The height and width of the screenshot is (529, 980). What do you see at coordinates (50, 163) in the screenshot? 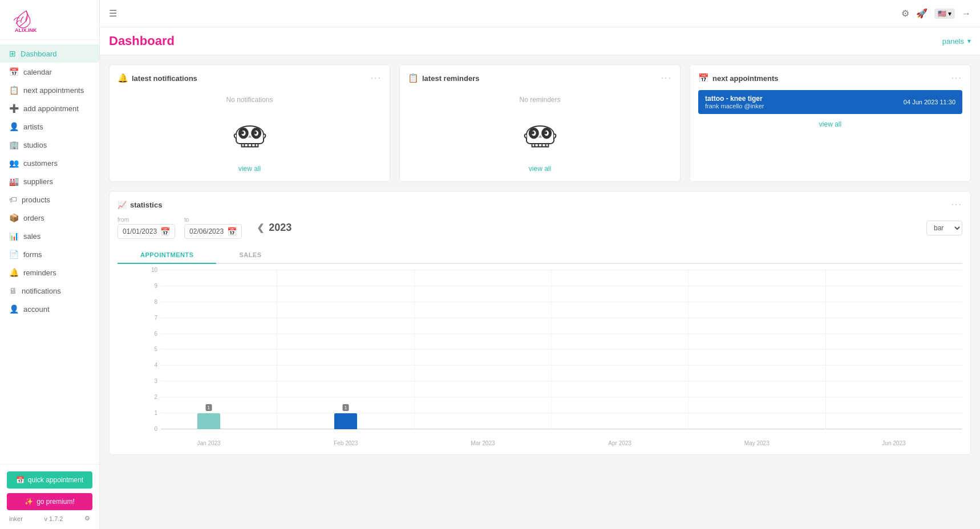
I see `sidebar-item-customers: 👥 customers` at bounding box center [50, 163].